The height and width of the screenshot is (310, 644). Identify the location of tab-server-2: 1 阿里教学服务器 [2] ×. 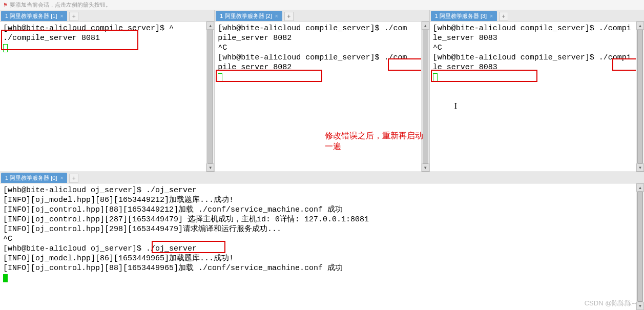
(249, 16).